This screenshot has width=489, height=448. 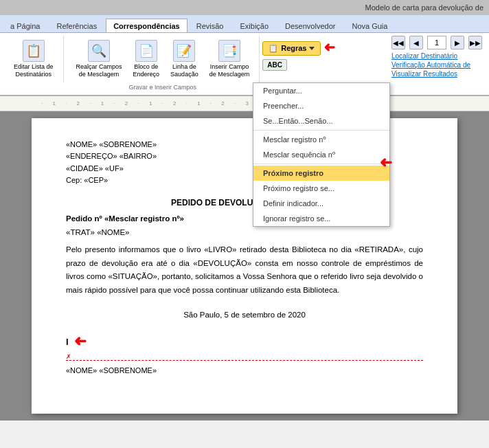 What do you see at coordinates (67, 342) in the screenshot?
I see `cursor-symbol: I` at bounding box center [67, 342].